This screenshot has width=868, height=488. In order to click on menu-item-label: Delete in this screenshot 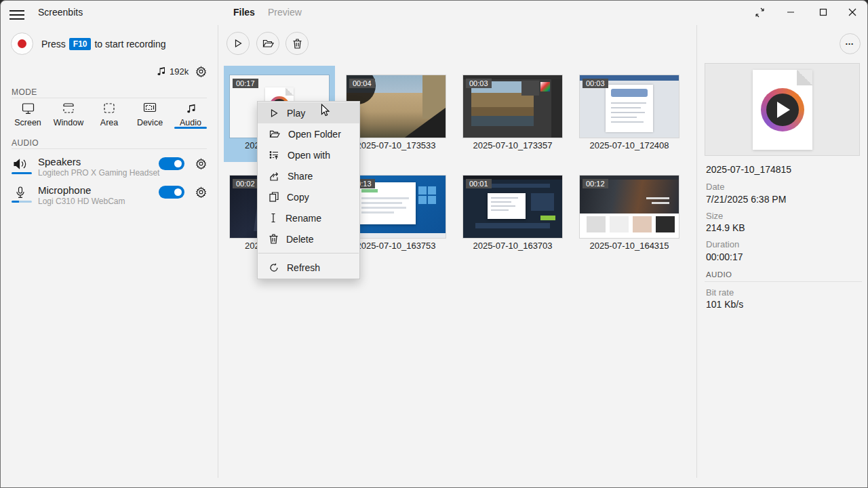, I will do `click(300, 239)`.